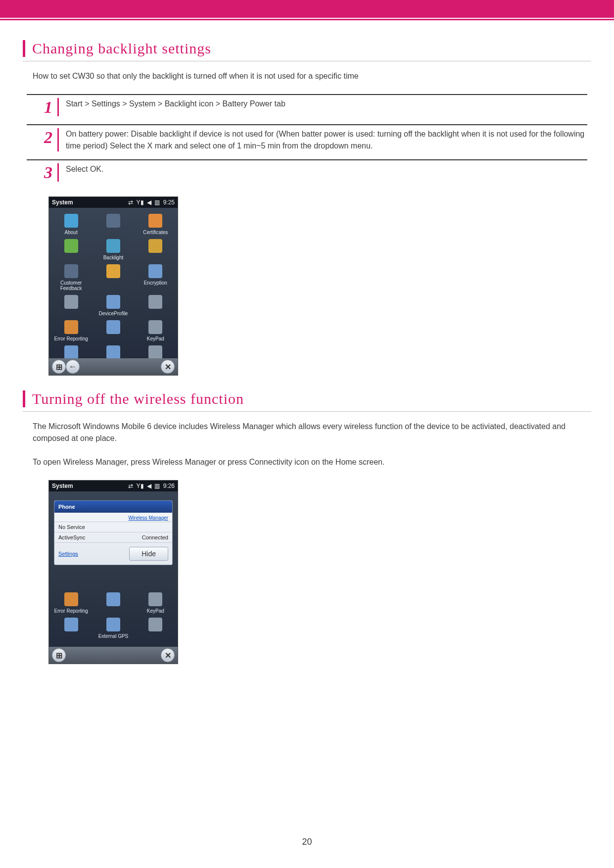  Describe the element at coordinates (150, 486) in the screenshot. I see `status-icons: ⇄ Y▮ ◀ ▥ 9:26` at that location.